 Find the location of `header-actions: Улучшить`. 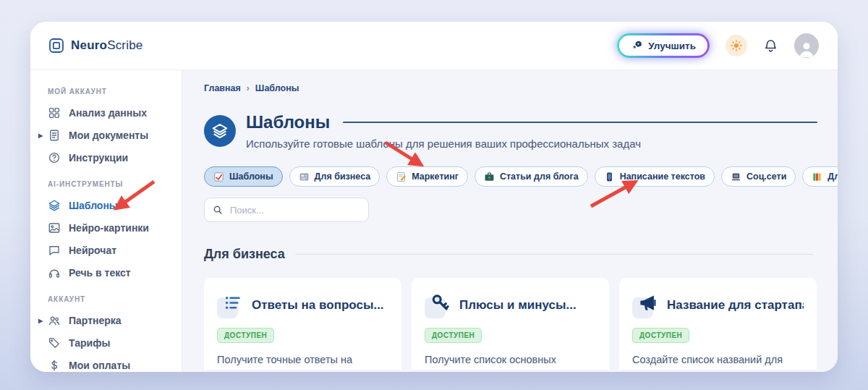

header-actions: Улучшить is located at coordinates (718, 46).